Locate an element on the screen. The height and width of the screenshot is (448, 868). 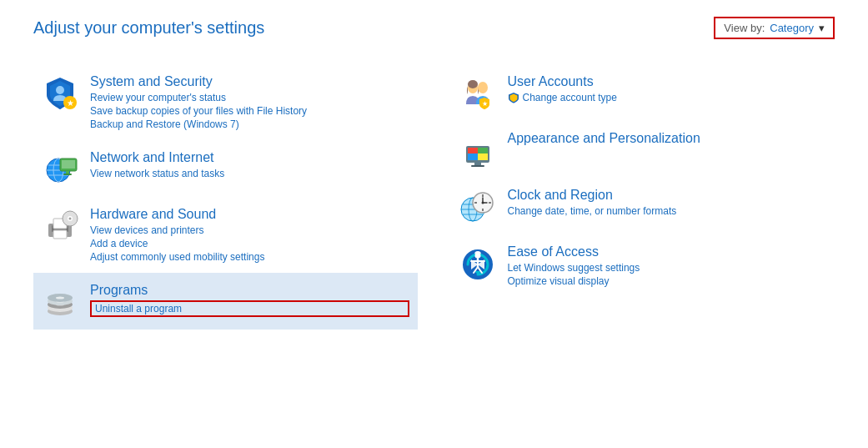
shield-small-icon is located at coordinates (514, 98).